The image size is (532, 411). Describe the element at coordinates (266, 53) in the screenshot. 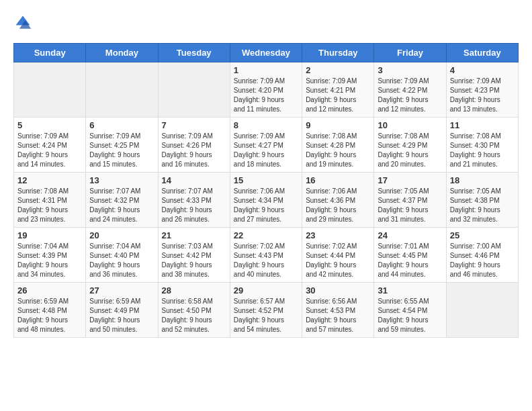

I see `weekday-header-row: SundayMondayTuesdayWednesdayThursdayFrid…` at that location.